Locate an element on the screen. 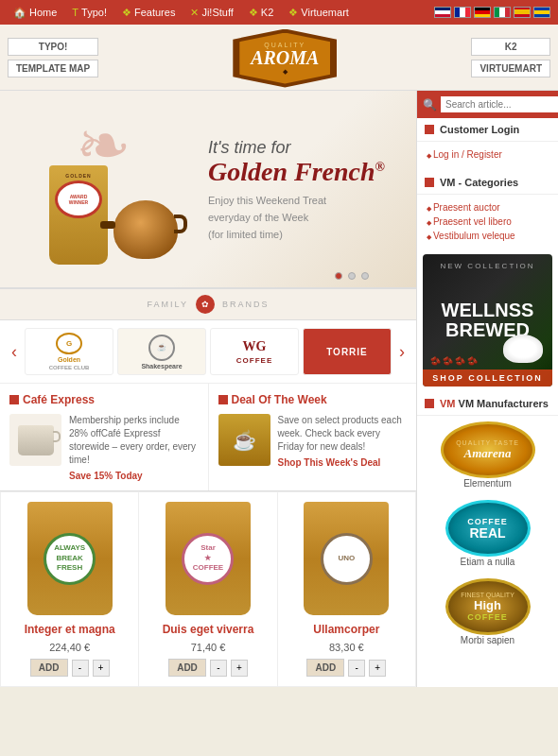 Image resolution: width=558 pixels, height=756 pixels. brand-shakespeare: ☕ Shakespeare is located at coordinates (162, 352).